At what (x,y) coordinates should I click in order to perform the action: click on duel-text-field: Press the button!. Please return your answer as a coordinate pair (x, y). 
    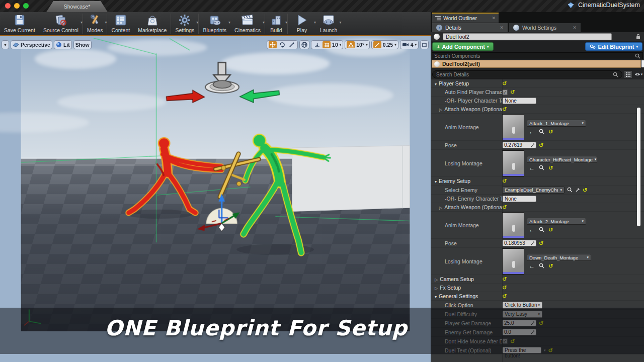
    Looking at the image, I should click on (522, 350).